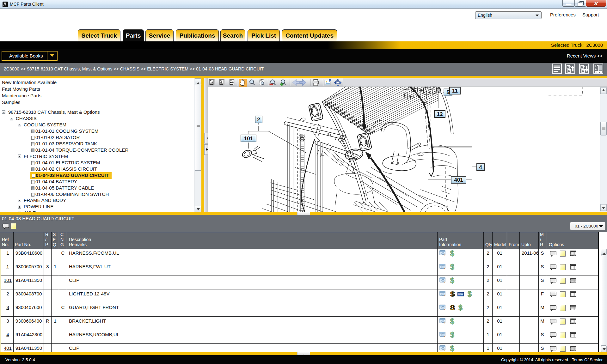  Describe the element at coordinates (440, 114) in the screenshot. I see `svg-text: 12` at that location.